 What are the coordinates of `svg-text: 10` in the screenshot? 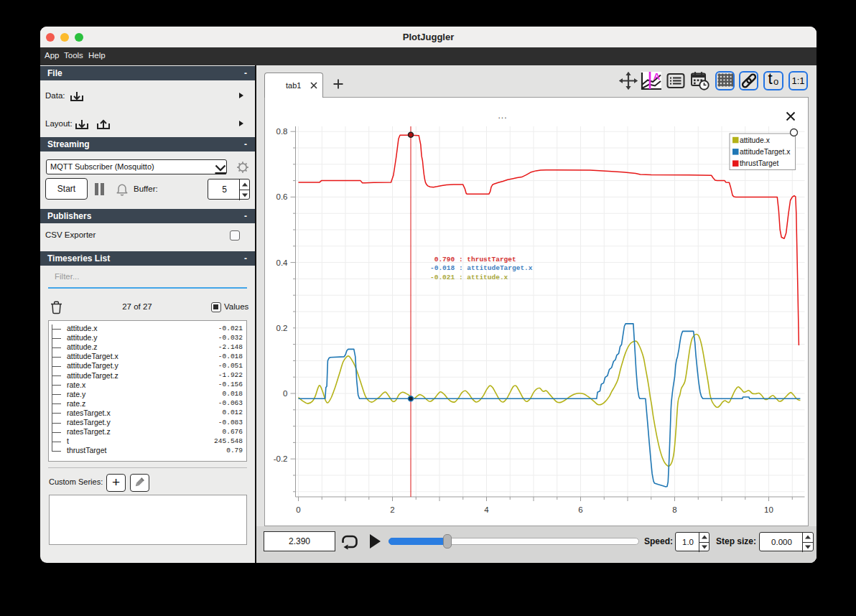 It's located at (768, 510).